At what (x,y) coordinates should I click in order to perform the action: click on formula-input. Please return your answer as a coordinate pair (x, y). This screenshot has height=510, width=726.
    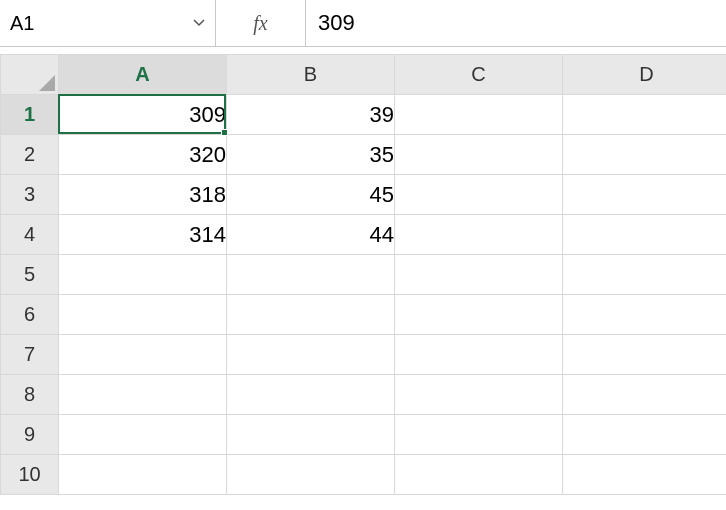
    Looking at the image, I should click on (516, 23).